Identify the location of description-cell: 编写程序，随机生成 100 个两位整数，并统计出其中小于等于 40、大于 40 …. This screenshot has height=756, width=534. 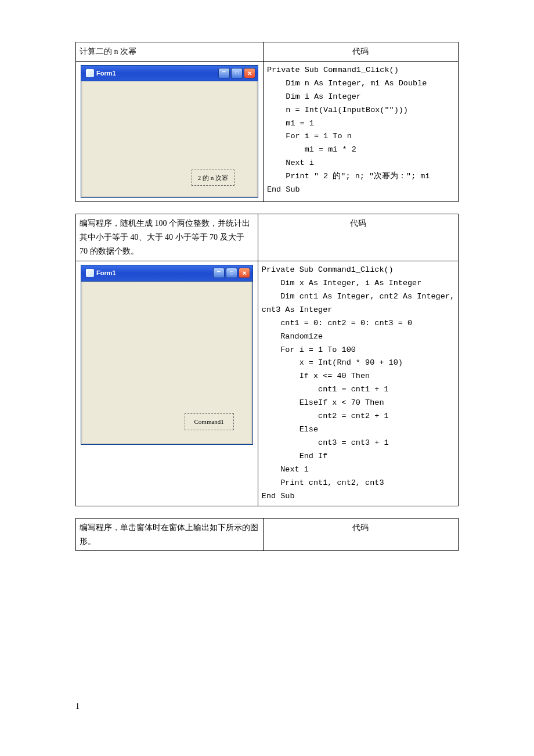
(167, 237).